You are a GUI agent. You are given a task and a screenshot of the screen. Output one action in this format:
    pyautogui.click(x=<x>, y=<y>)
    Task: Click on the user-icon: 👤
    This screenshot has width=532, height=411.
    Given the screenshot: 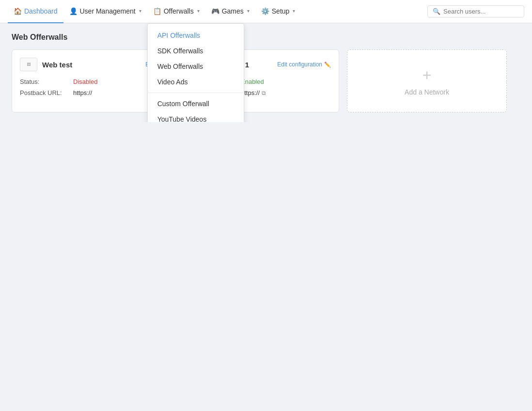 What is the action you would take?
    pyautogui.click(x=74, y=11)
    